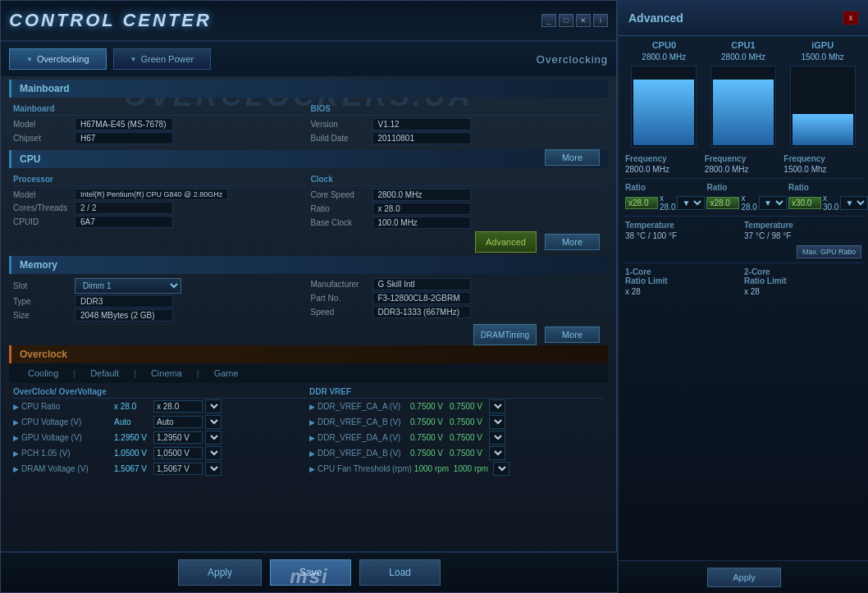 The image size is (868, 593). I want to click on oc-label-r2: DDR_VREF_DA_A (V), so click(363, 438).